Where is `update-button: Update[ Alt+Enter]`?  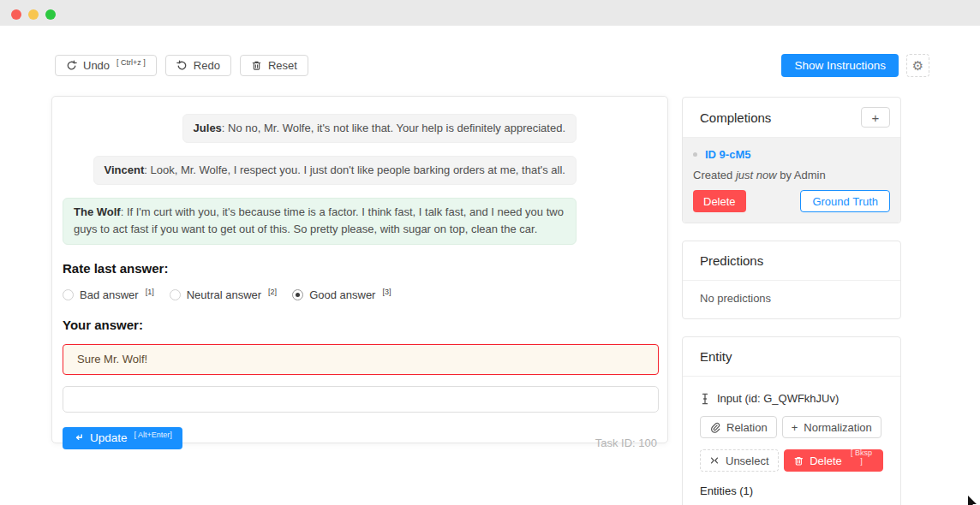
update-button: Update[ Alt+Enter] is located at coordinates (122, 438).